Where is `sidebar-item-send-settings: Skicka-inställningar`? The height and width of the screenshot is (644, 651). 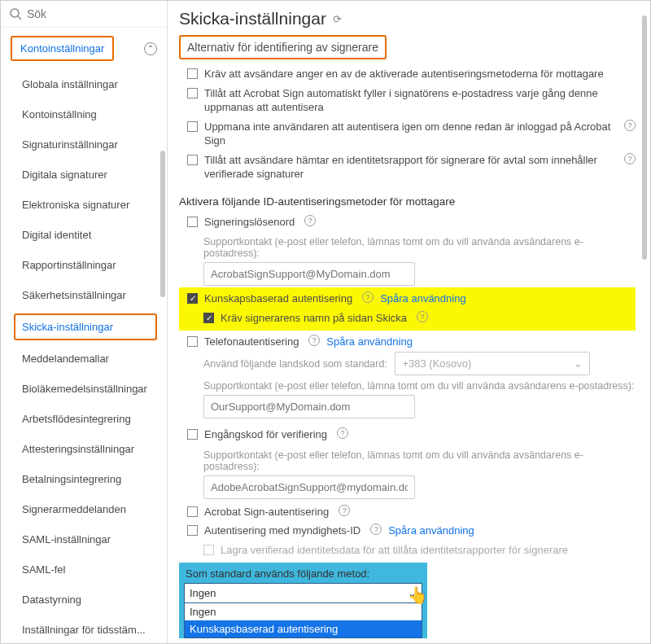
sidebar-item-send-settings: Skicka-inställningar is located at coordinates (85, 327).